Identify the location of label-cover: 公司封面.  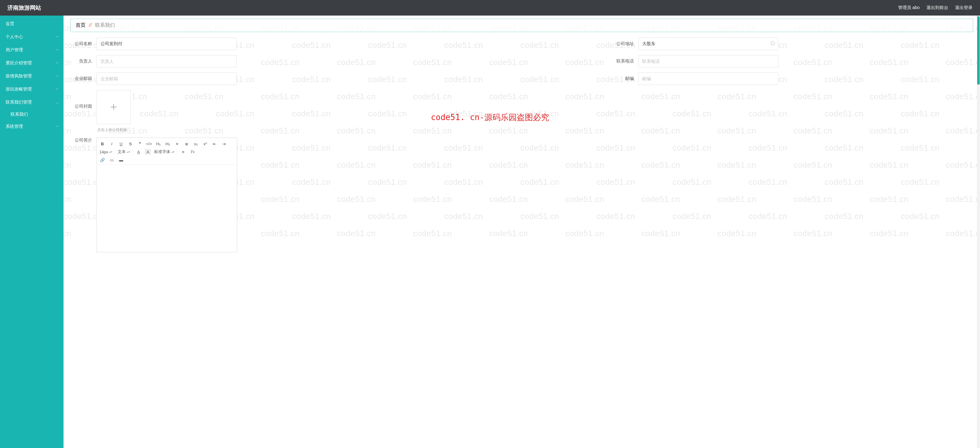
(81, 106).